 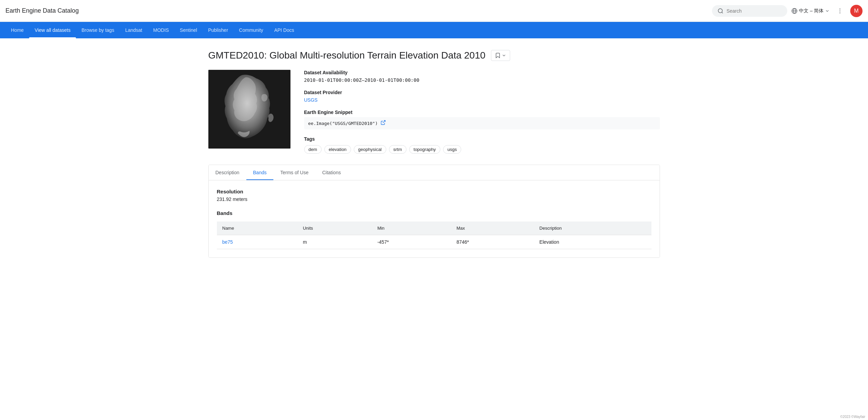 What do you see at coordinates (492, 242) in the screenshot?
I see `cell-max: 8746*` at bounding box center [492, 242].